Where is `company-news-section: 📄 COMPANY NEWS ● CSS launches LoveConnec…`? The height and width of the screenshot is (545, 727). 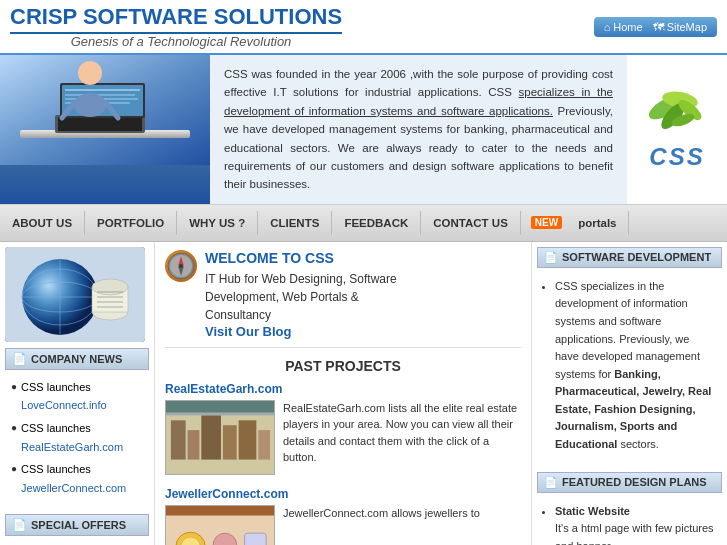 company-news-section: 📄 COMPANY NEWS ● CSS launches LoveConnec… is located at coordinates (77, 427).